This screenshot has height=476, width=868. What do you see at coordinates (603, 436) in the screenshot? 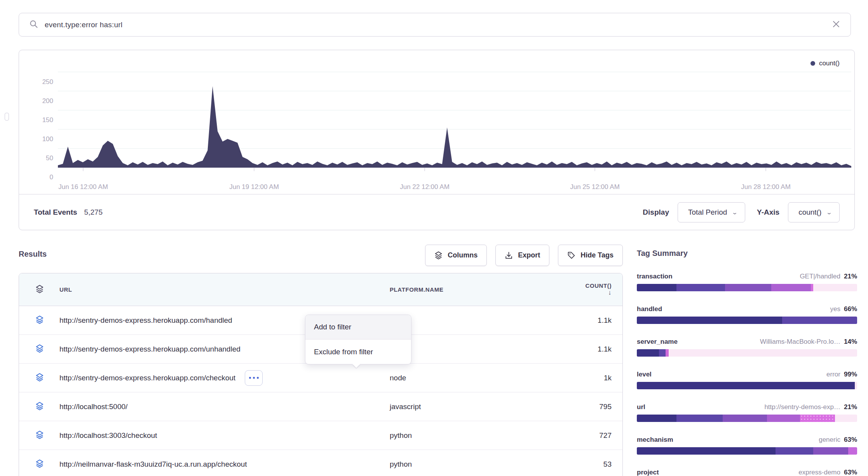
I see `count-cell: 727` at bounding box center [603, 436].